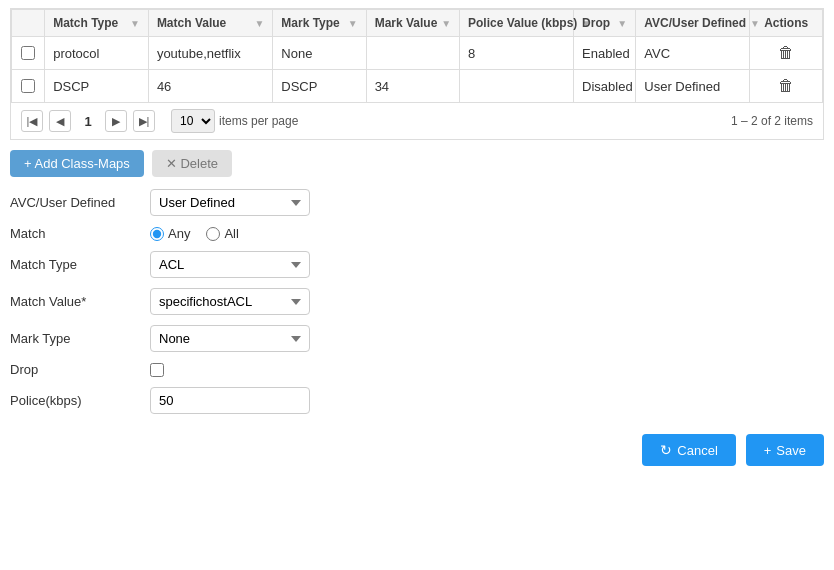 Image resolution: width=834 pixels, height=570 pixels. I want to click on match-all-radio-item: All, so click(222, 234).